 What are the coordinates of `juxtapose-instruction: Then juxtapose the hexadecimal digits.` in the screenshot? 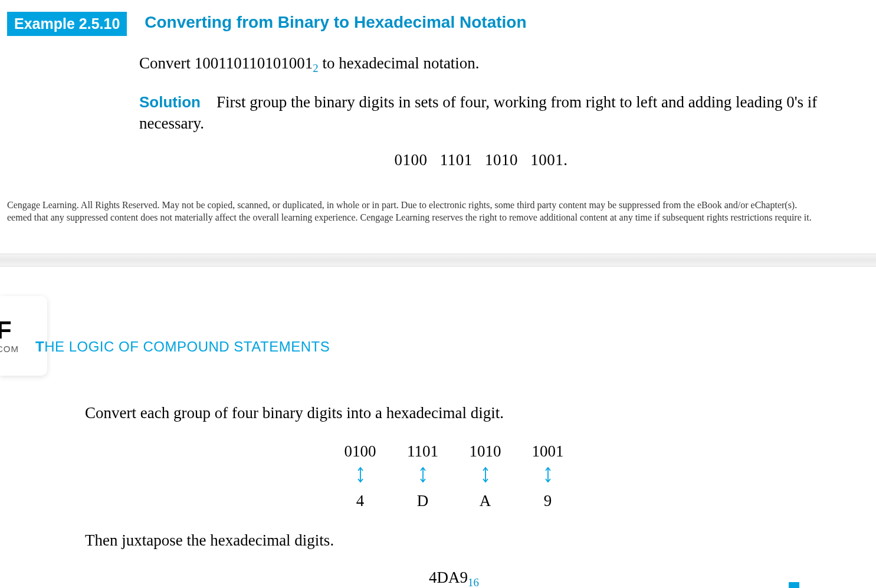 It's located at (454, 540).